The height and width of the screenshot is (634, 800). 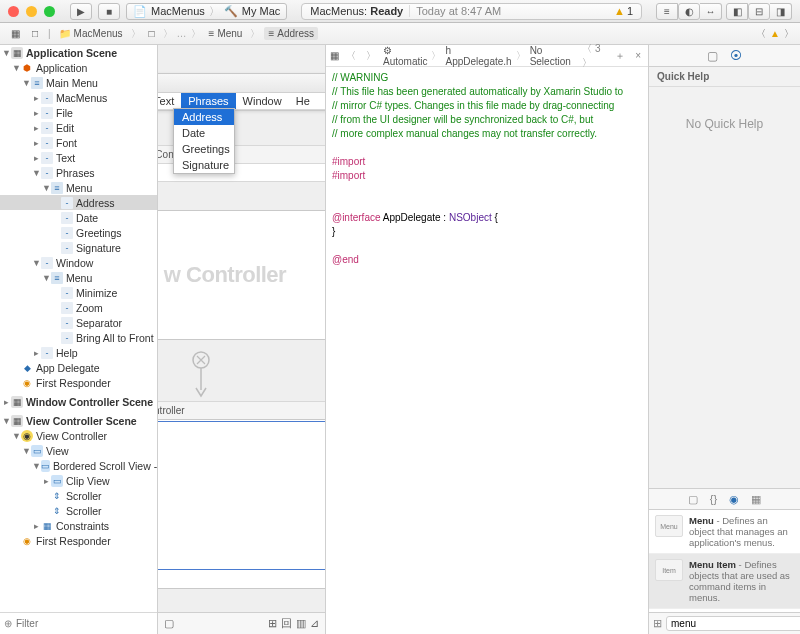 What do you see at coordinates (405, 56) in the screenshot?
I see `crumb-automatic: ⚙ Automatic` at bounding box center [405, 56].